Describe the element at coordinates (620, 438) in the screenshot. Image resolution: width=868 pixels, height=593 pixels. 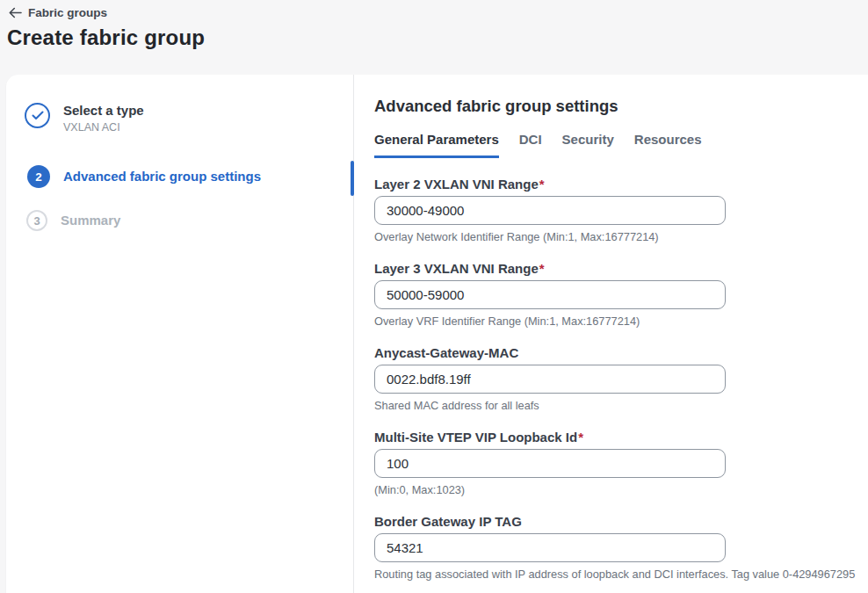
I see `field-label: Multi-Site VTEP VIP Loopback Id*` at that location.